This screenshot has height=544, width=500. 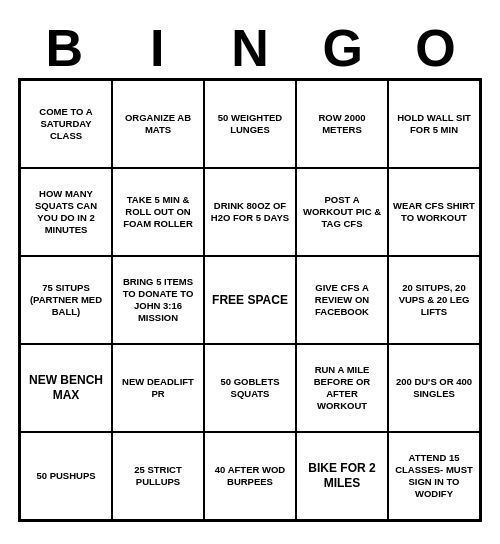 I want to click on bingo-cell: FREE SPACE, so click(x=250, y=300).